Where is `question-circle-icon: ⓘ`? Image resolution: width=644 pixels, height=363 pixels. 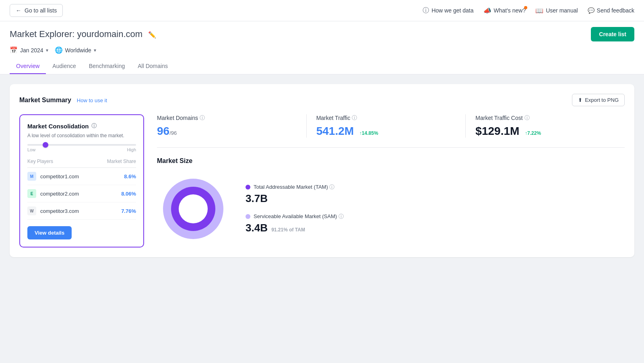 question-circle-icon: ⓘ is located at coordinates (426, 10).